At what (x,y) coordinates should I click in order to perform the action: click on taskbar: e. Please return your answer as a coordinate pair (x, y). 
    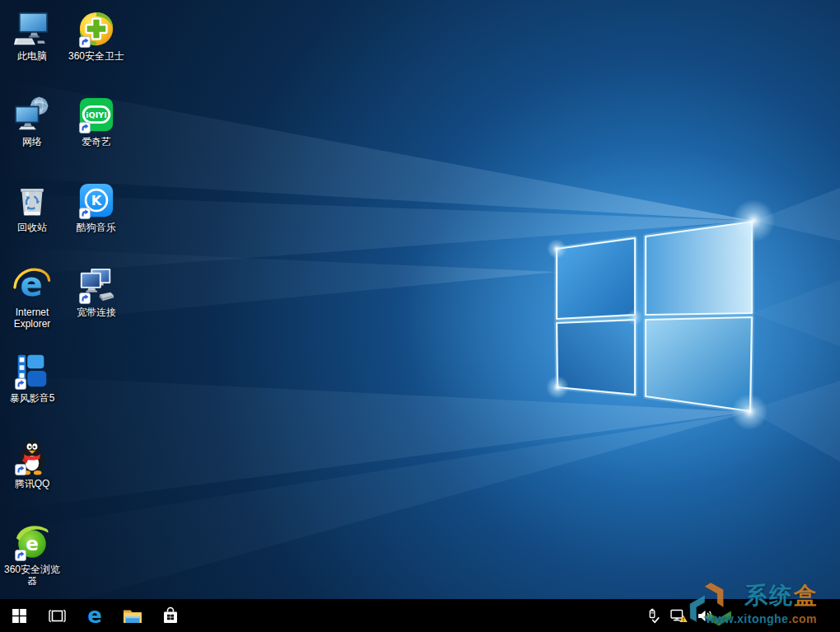
    Looking at the image, I should click on (420, 616).